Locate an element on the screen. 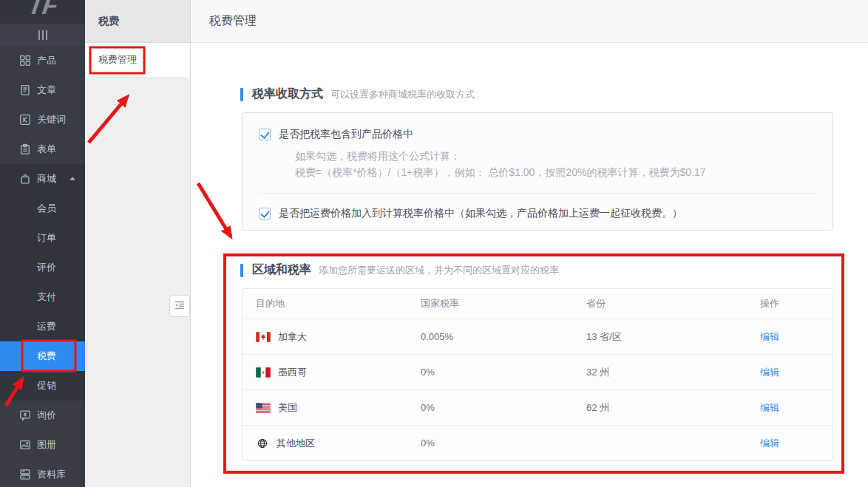  sidebar-item-label: 支付 is located at coordinates (47, 297).